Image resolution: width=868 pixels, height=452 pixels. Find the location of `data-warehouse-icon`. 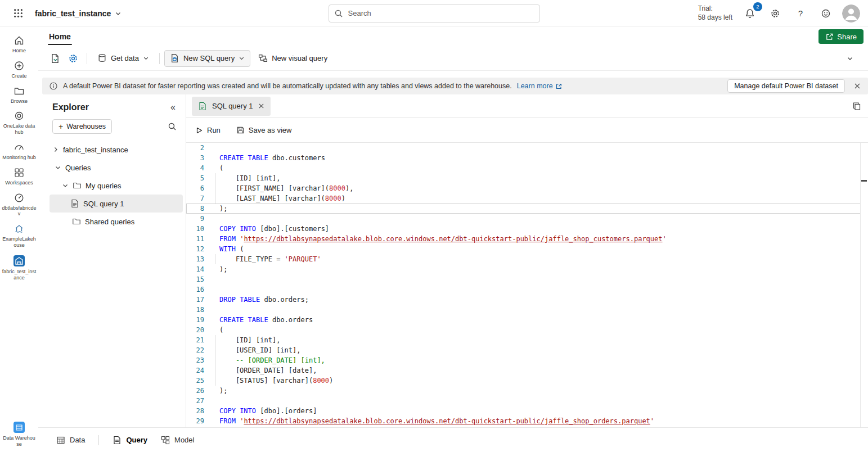

data-warehouse-icon is located at coordinates (19, 427).